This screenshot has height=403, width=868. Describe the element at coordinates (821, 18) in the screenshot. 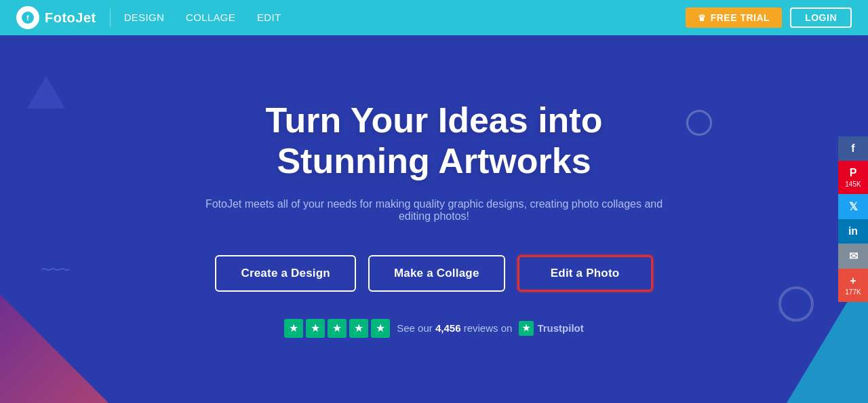

I see `login-button: LOGIN` at that location.